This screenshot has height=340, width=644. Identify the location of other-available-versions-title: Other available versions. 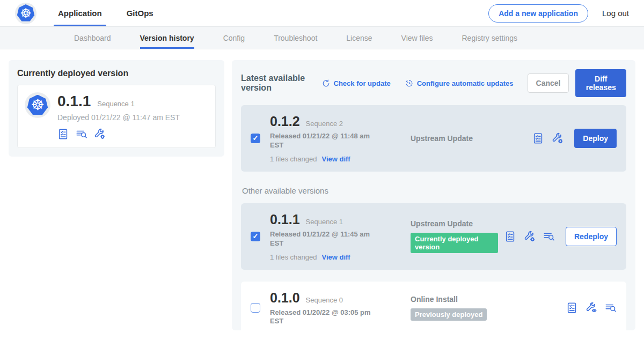
(434, 191).